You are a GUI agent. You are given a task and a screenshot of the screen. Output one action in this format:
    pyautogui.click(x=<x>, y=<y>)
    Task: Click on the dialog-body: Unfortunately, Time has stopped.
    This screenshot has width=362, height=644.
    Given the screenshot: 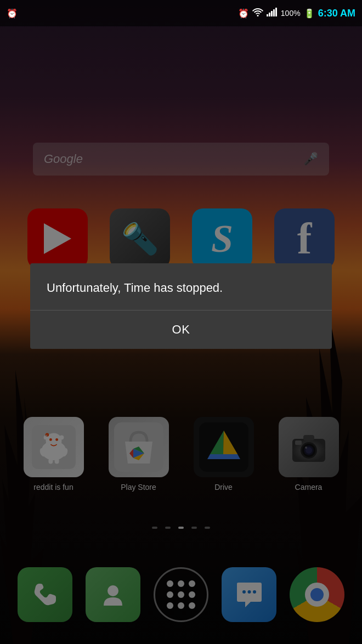 What is the action you would take?
    pyautogui.click(x=181, y=286)
    